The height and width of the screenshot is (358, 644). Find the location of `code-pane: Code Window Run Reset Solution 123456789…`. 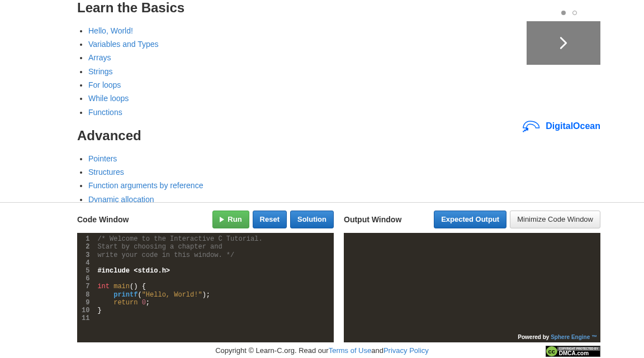

code-pane: Code Window Run Reset Solution 123456789… is located at coordinates (206, 276).